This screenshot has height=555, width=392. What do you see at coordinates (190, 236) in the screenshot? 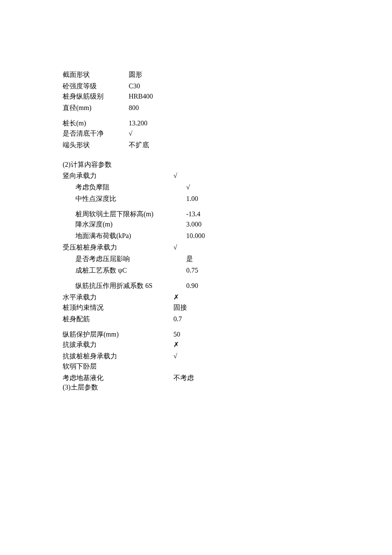
I see `row-surface-load: 地面满布荷载(kPa) 10.000` at bounding box center [190, 236].